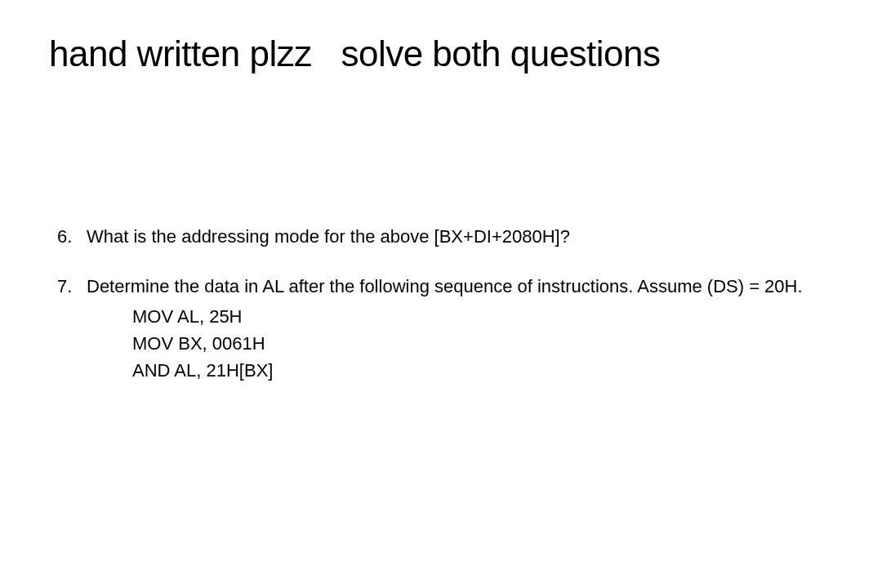  I want to click on code-line: MOV AL, 25H, so click(483, 317).